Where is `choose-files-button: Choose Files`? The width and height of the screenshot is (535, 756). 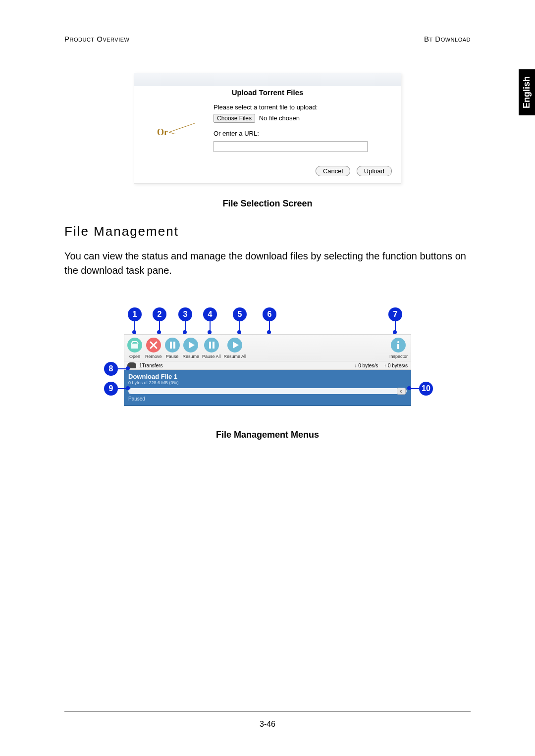
choose-files-button: Choose Files is located at coordinates (234, 118).